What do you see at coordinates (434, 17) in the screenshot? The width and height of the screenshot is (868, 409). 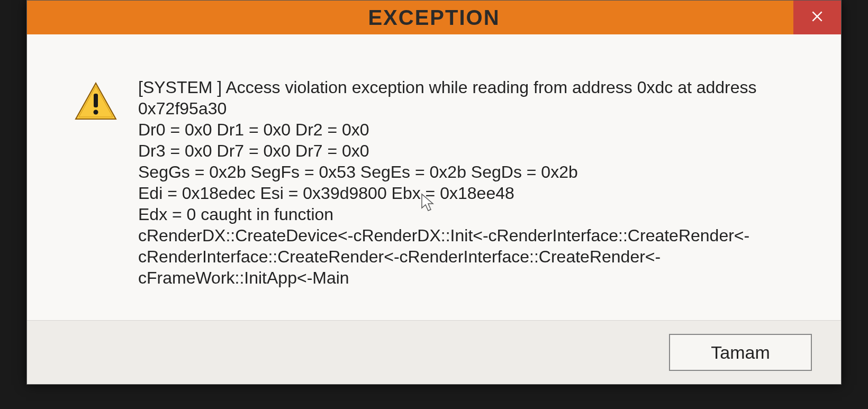 I see `titlebar: EXCEPTION` at bounding box center [434, 17].